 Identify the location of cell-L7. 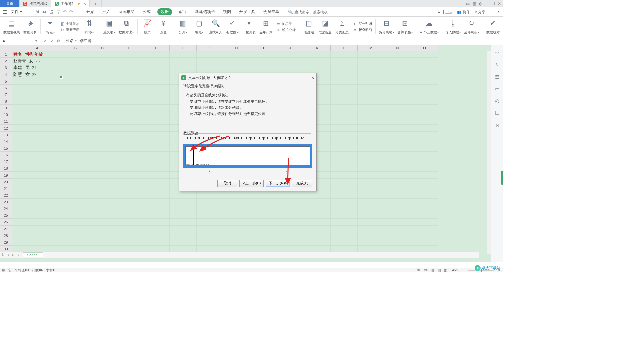
(344, 95).